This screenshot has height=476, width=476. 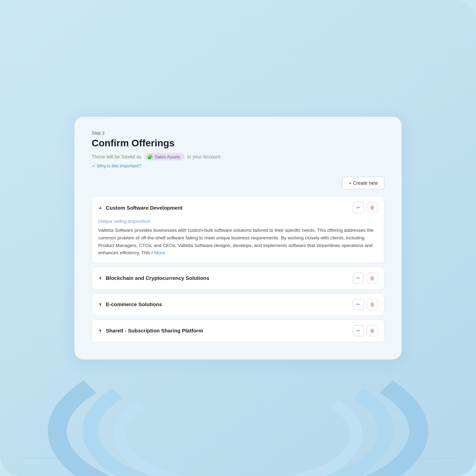 I want to click on delete-button-4: 🗑, so click(x=372, y=331).